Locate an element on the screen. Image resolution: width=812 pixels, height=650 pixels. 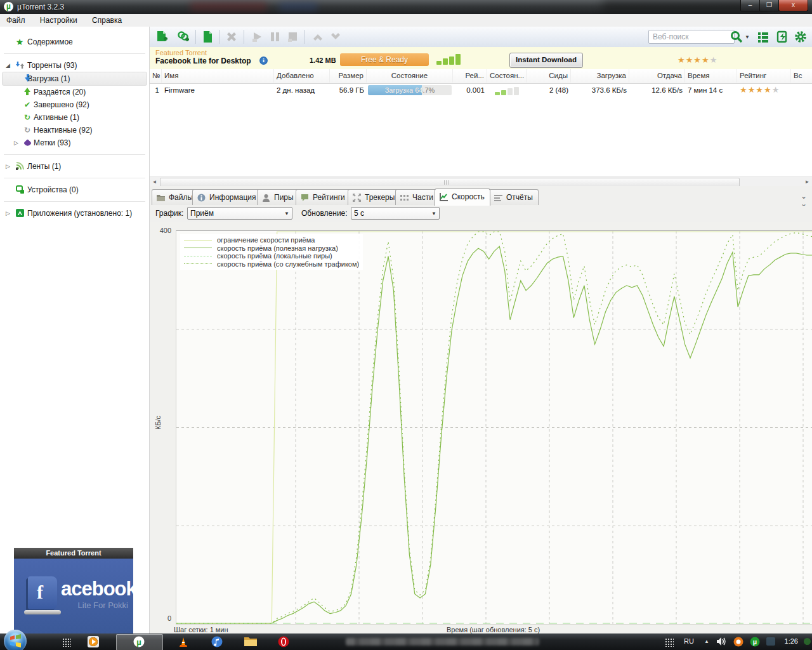
tab-speed: Скорость is located at coordinates (462, 197).